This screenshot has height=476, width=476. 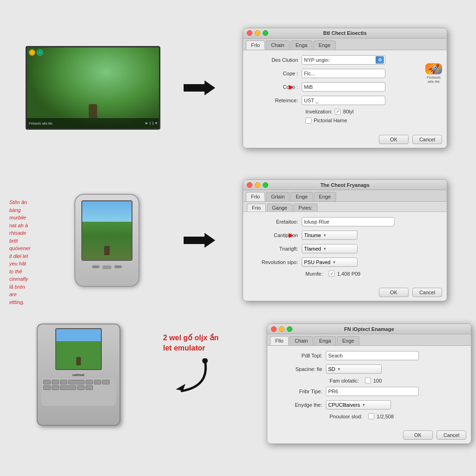 I want to click on select-arrow-revolution: ▼, so click(x=334, y=262).